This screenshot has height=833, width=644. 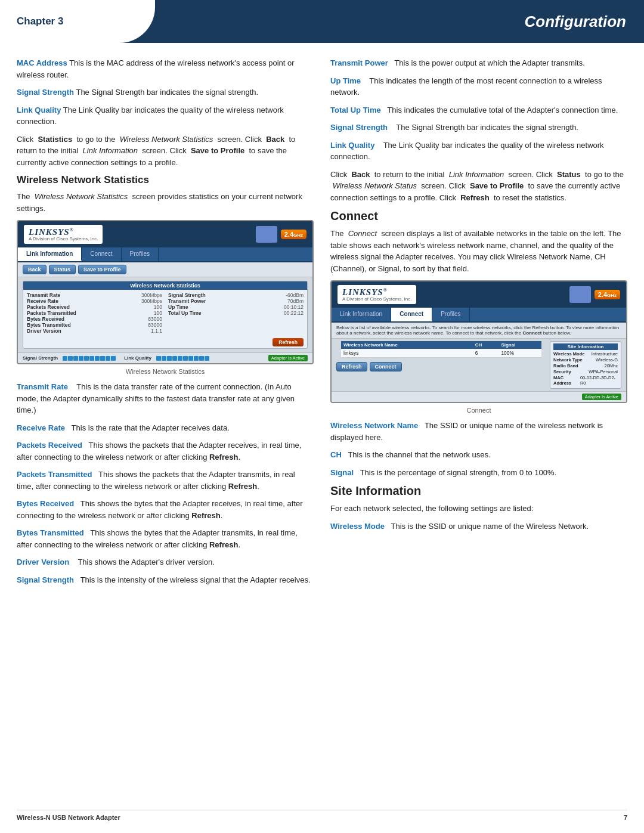 I want to click on footer-right: 7, so click(x=626, y=817).